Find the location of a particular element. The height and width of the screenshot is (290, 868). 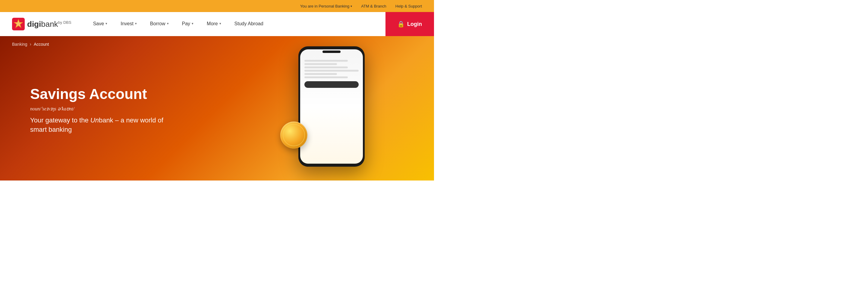

main-nav: digibankby DBS Save ▾ Invest ▾ Borrow ▾ … is located at coordinates (217, 24).